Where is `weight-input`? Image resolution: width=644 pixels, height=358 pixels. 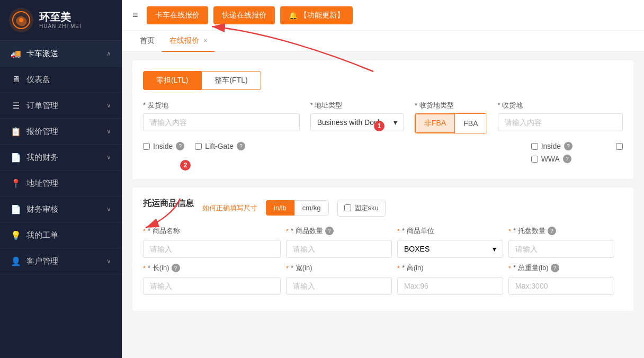 weight-input is located at coordinates (561, 286).